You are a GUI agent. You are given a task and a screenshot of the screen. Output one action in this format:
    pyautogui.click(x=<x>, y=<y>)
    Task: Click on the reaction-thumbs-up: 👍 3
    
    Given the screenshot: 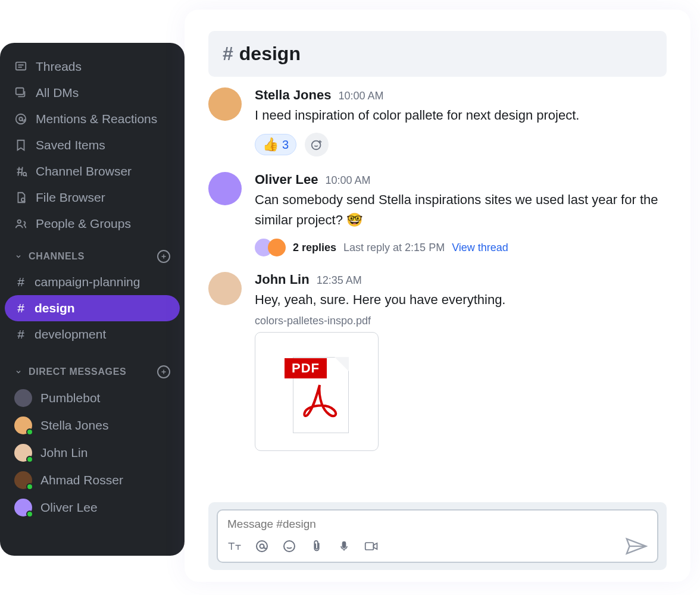 What is the action you would take?
    pyautogui.click(x=276, y=145)
    